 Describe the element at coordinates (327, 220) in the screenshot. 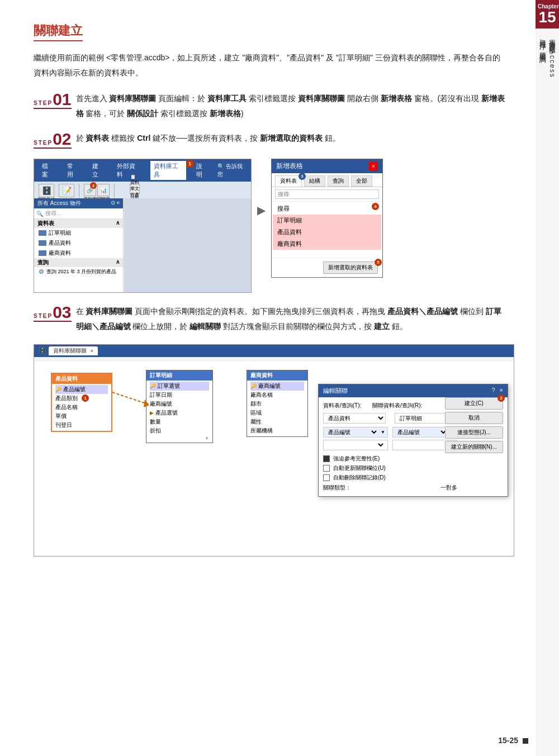

I see `dialog-list-item-order: 訂單明細` at that location.